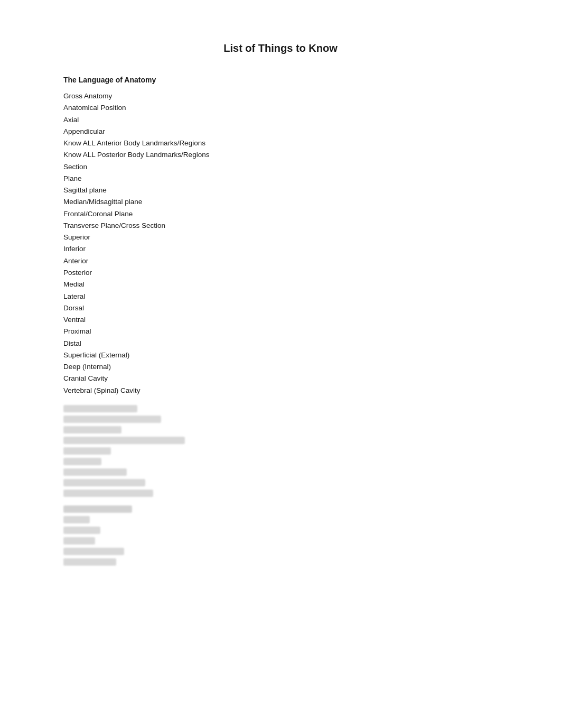 This screenshot has height=728, width=561. I want to click on list-item: Know ALL Anterior Body Landmarks/Regions, so click(280, 143).